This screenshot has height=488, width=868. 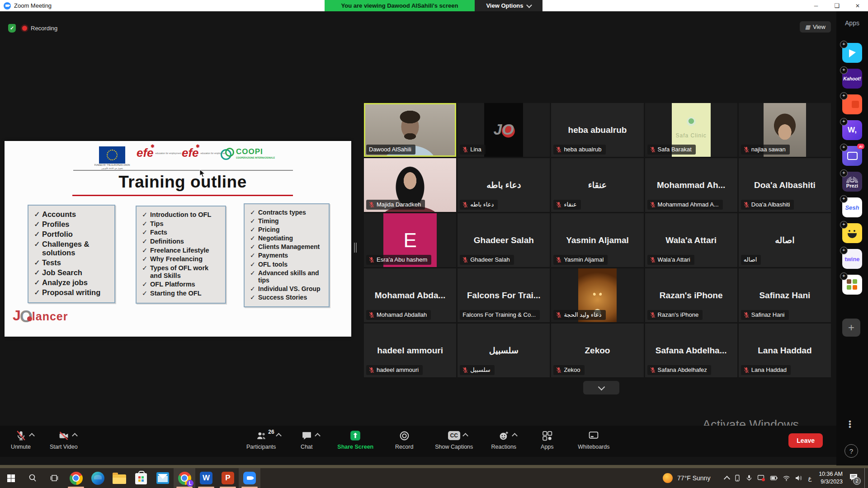 What do you see at coordinates (597, 240) in the screenshot?
I see `participant-tile: Yasmin Aljamal Yasmin Aljamal` at bounding box center [597, 240].